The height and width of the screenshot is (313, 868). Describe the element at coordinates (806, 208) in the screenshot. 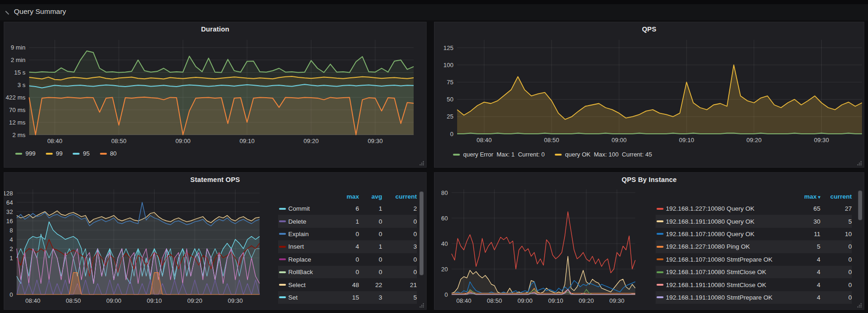

I see `value-max: 65` at that location.